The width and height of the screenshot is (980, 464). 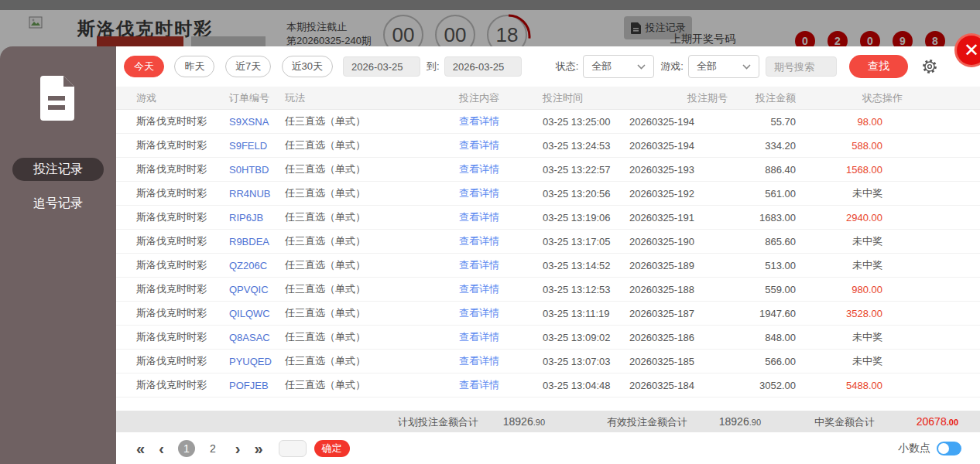 I want to click on page-numbers: 1 2, so click(x=204, y=449).